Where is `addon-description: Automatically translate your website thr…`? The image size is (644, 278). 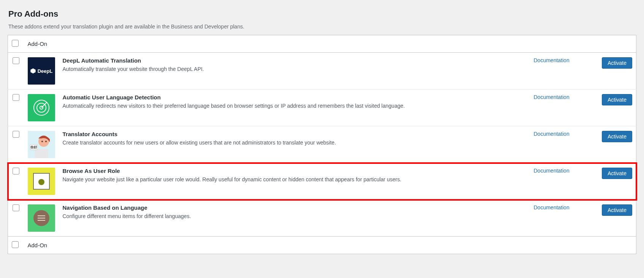 addon-description: Automatically translate your website thr… is located at coordinates (294, 69).